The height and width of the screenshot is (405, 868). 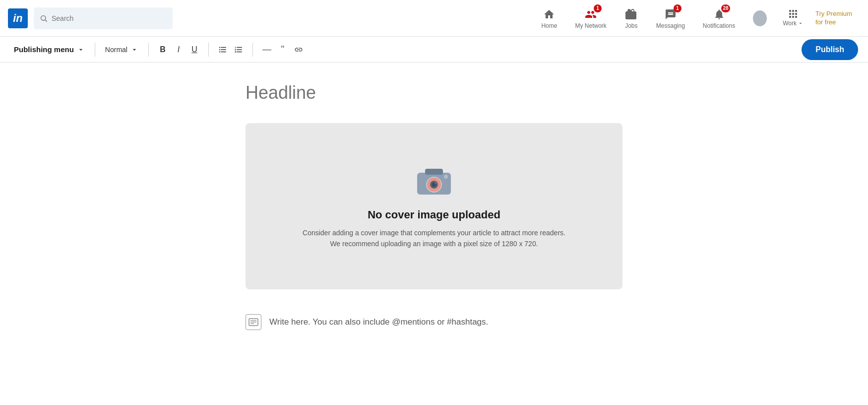 I want to click on cover-image-title: No cover image uploaded, so click(x=434, y=215).